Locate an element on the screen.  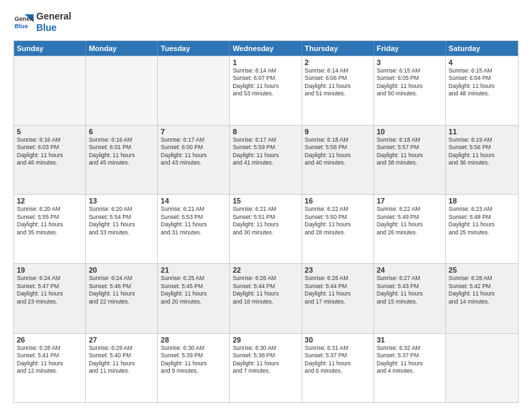
cell-text: Sunrise: 6:17 AM Sunset: 6:00 PM Dayligh… is located at coordinates (193, 152).